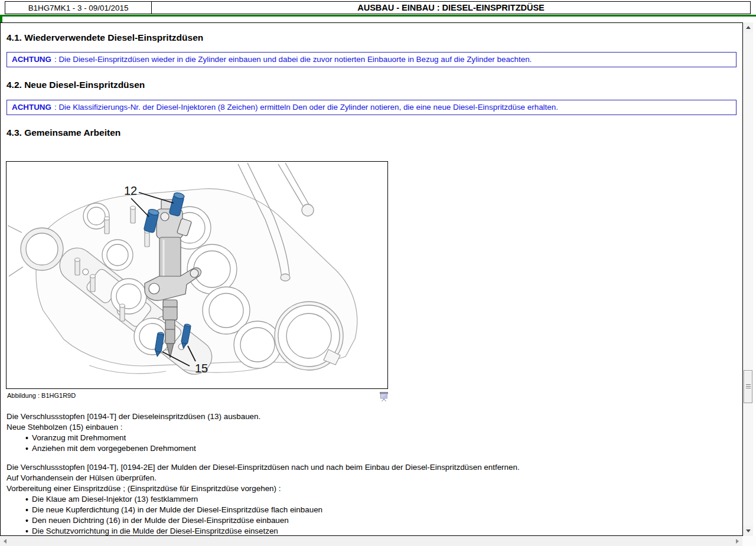 This screenshot has height=546, width=756. I want to click on section-heading-4-3: 4.3. Gemeinsame Arbeiten, so click(374, 132).